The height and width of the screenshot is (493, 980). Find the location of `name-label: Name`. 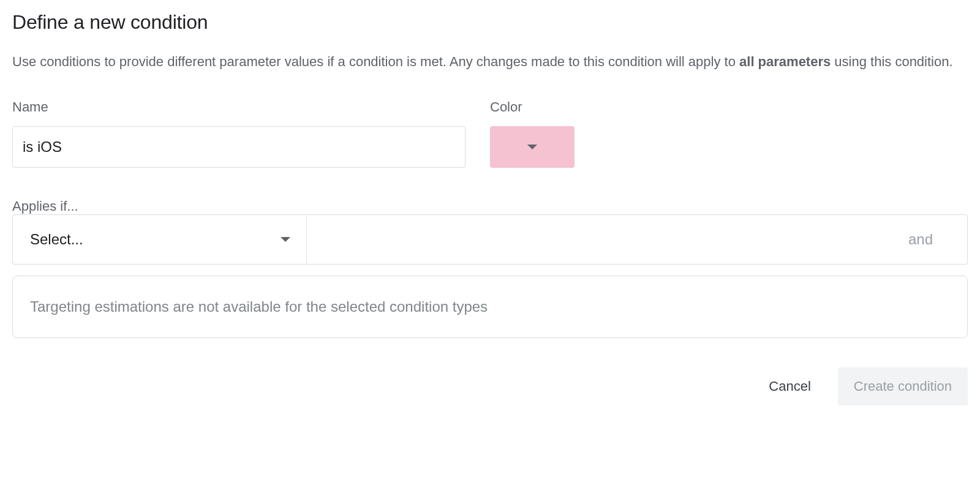

name-label: Name is located at coordinates (239, 107).